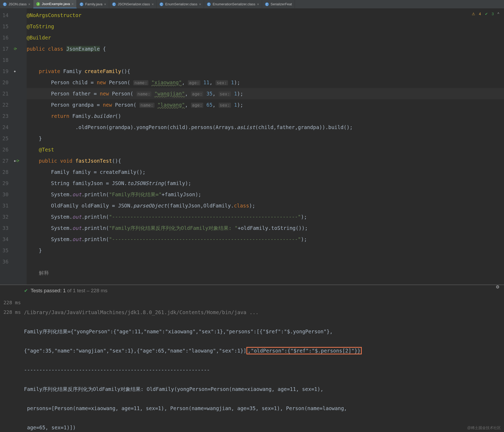  I want to click on line-number: 19, so click(6, 71).